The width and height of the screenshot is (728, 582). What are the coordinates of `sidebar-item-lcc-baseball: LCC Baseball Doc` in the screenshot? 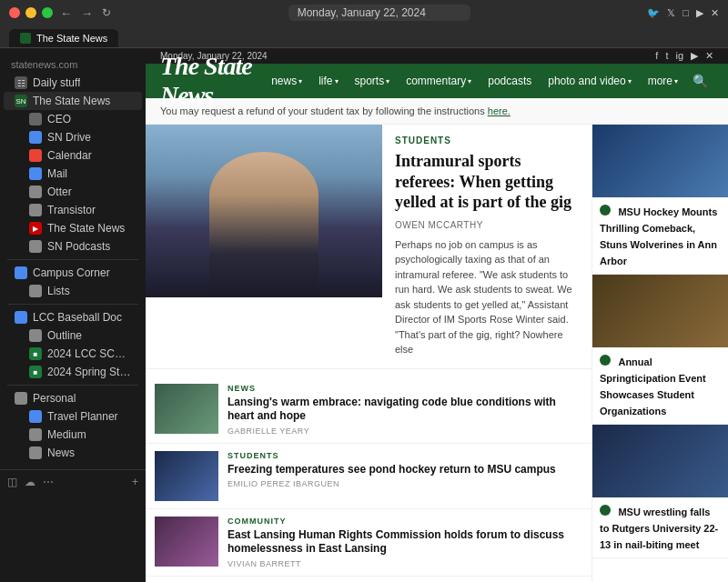 It's located at (73, 317).